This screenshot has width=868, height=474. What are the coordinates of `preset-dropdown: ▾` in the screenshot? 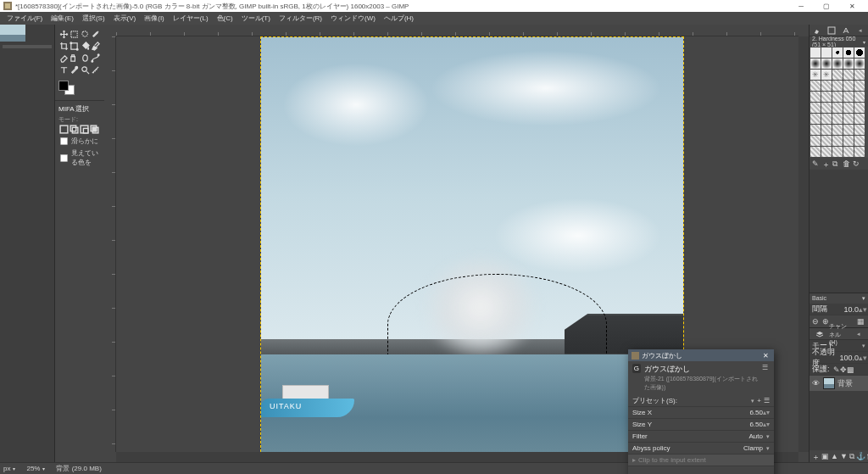 It's located at (753, 401).